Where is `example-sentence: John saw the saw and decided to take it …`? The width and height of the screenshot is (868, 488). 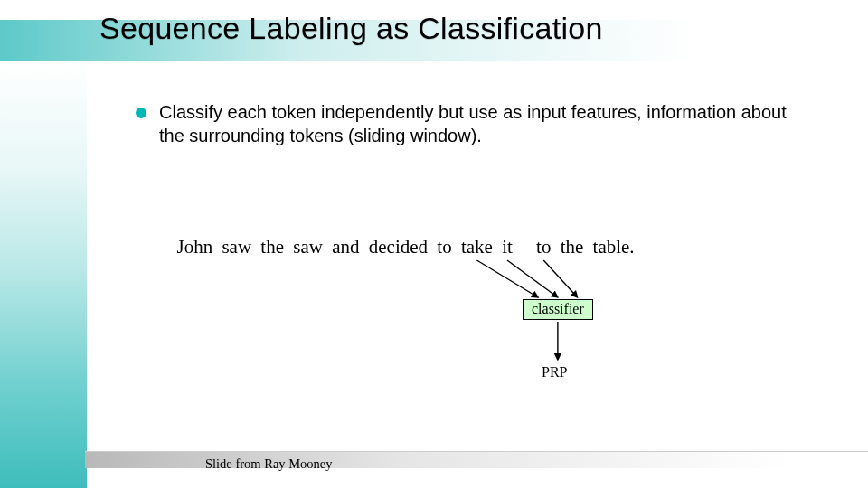
example-sentence: John saw the saw and decided to take it … is located at coordinates (405, 248).